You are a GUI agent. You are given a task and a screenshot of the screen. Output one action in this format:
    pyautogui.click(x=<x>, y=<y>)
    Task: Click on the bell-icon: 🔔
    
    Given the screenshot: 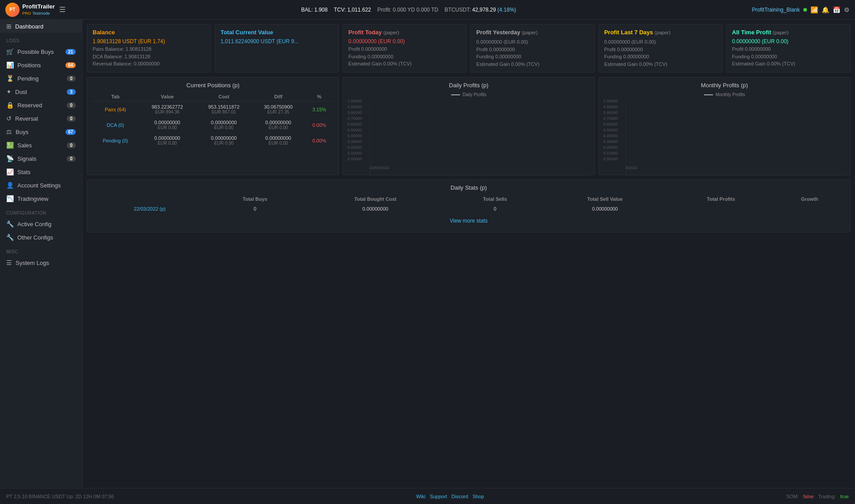 What is the action you would take?
    pyautogui.click(x=826, y=10)
    